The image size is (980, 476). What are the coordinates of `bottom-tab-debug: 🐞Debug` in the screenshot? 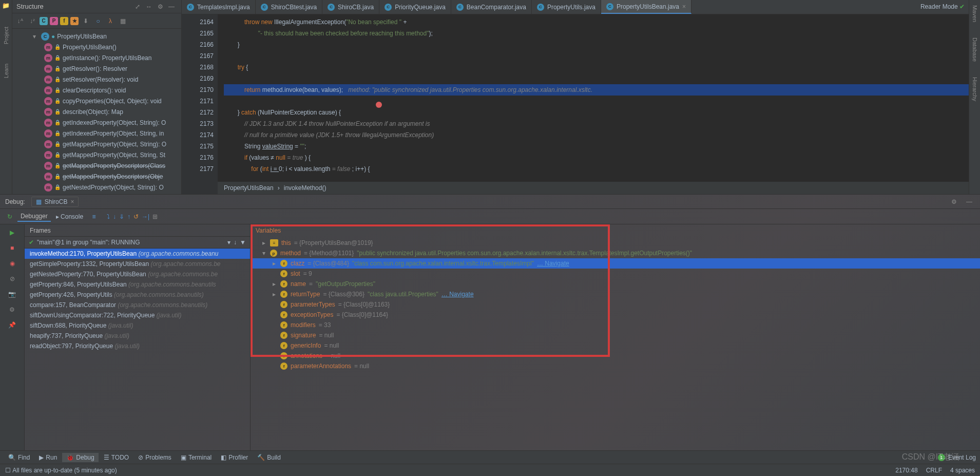 It's located at (80, 458).